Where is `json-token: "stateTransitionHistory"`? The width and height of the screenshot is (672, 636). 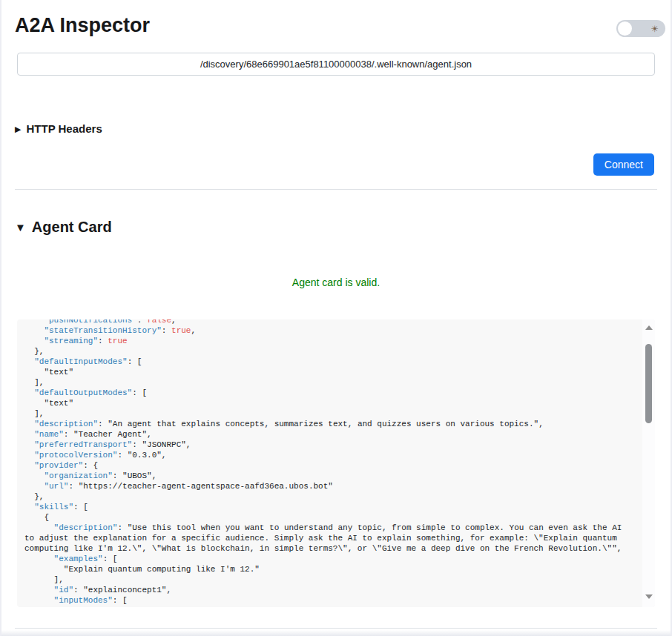 json-token: "stateTransitionHistory" is located at coordinates (102, 331).